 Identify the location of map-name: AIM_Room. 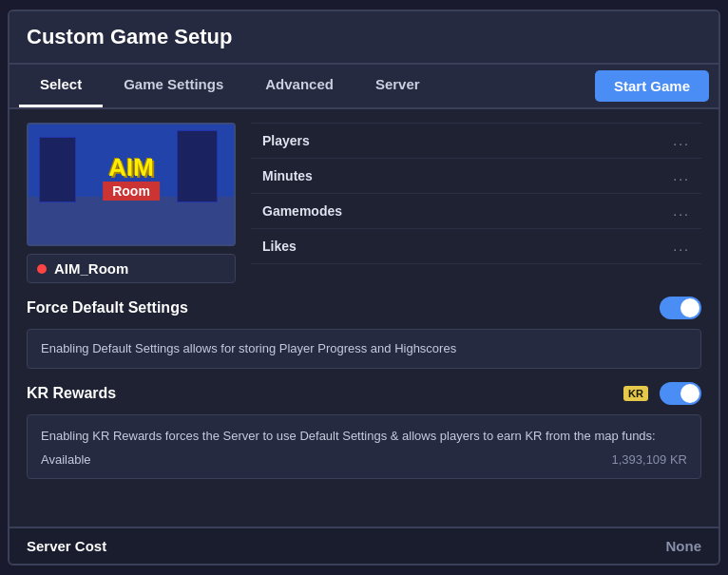
(131, 268).